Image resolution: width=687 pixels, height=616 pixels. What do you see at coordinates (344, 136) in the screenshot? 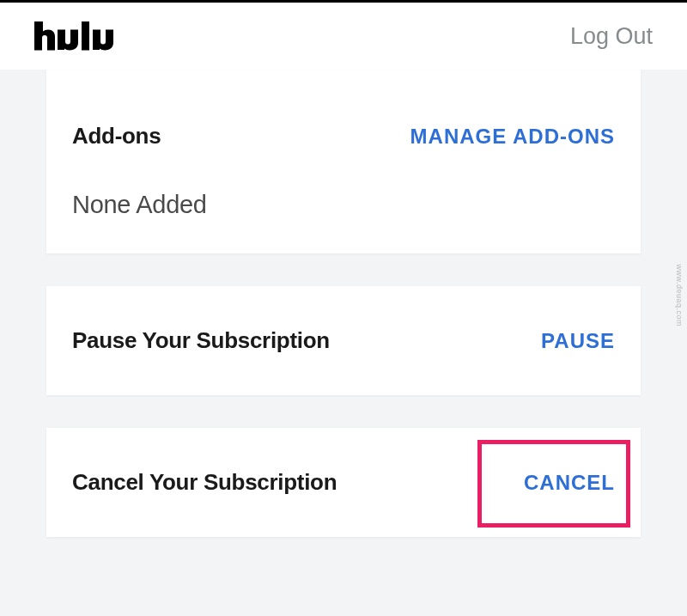
I see `addons-header-row: Add-ons MANAGE ADD-ONS` at bounding box center [344, 136].